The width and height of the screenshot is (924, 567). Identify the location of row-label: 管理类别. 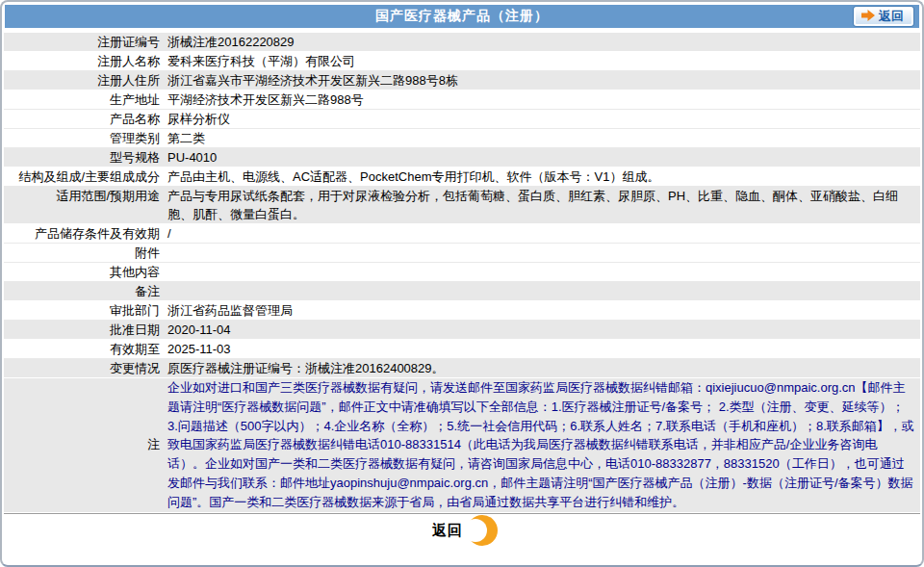
(86, 139).